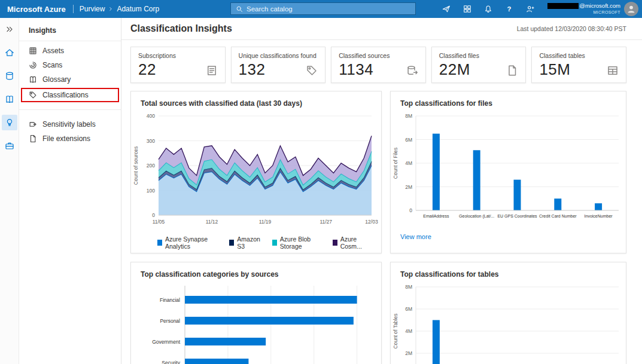 The width and height of the screenshot is (642, 364). Describe the element at coordinates (36, 10) in the screenshot. I see `azure-logo: Microsoft Azure` at that location.